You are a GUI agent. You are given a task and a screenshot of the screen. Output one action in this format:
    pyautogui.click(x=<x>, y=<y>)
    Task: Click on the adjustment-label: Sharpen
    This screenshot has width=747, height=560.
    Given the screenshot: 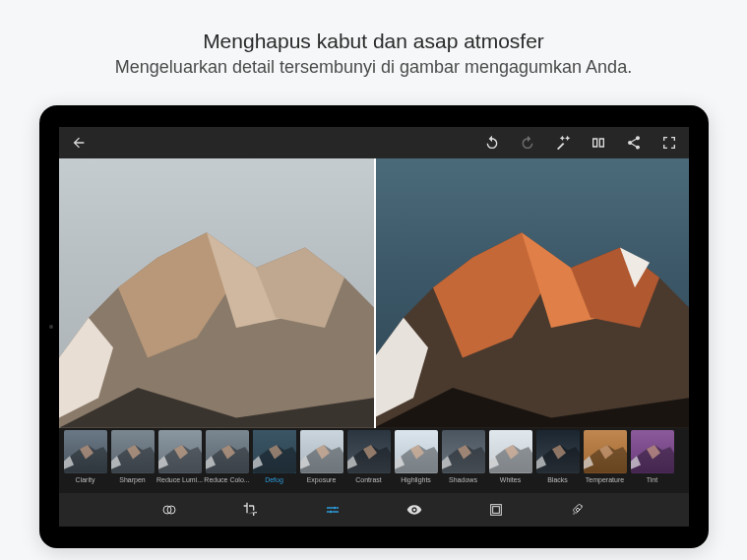 What is the action you would take?
    pyautogui.click(x=132, y=480)
    